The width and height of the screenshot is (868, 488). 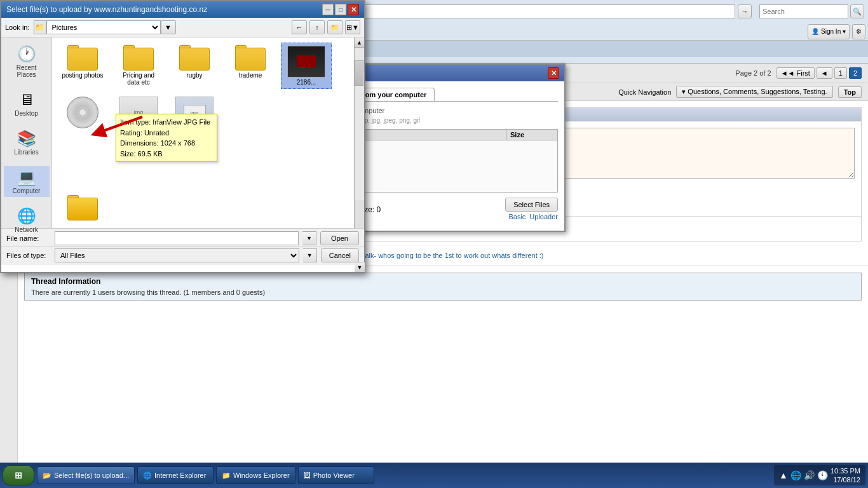 I want to click on uploader-link: Uploader, so click(x=544, y=217).